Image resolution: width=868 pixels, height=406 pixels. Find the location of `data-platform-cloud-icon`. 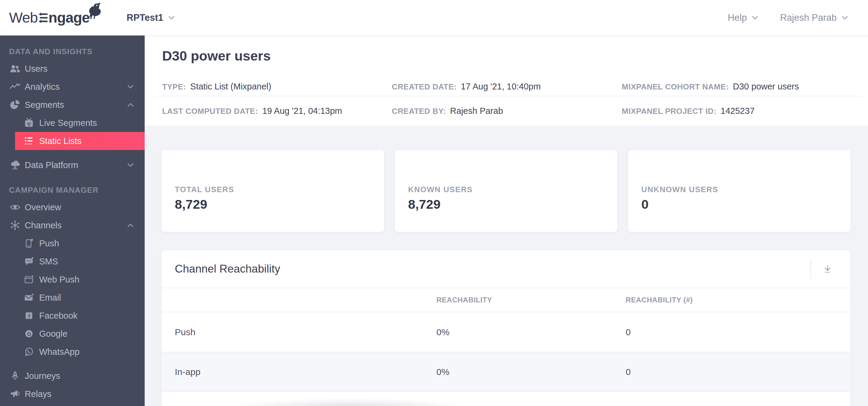

data-platform-cloud-icon is located at coordinates (15, 165).